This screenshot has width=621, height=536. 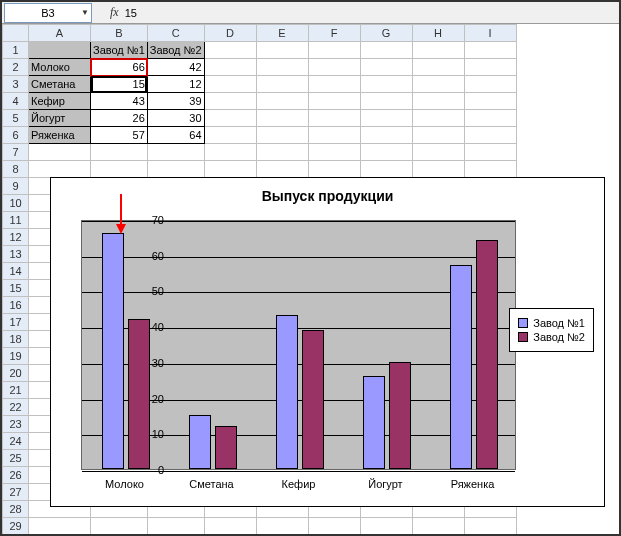 I want to click on cell-F3, so click(x=334, y=84).